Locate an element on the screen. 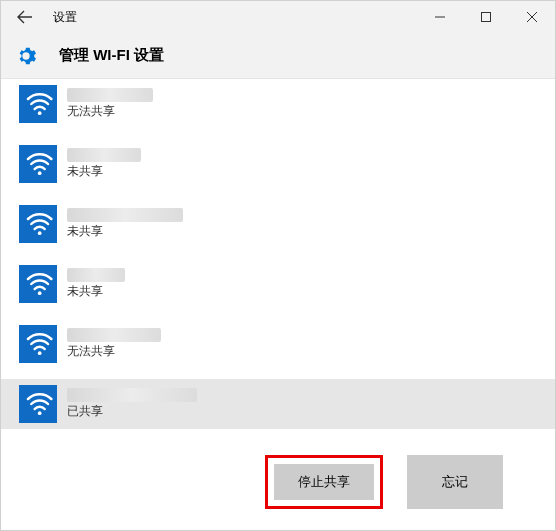 Image resolution: width=556 pixels, height=531 pixels. stop-share-button: 停止共享 is located at coordinates (324, 482).